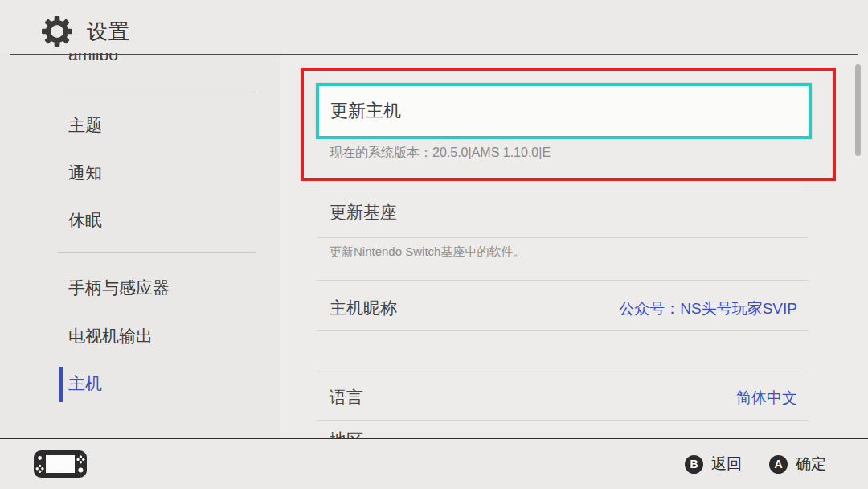 This screenshot has width=868, height=489. What do you see at coordinates (111, 336) in the screenshot?
I see `sidebar-item-tv-output: 电视机输出` at bounding box center [111, 336].